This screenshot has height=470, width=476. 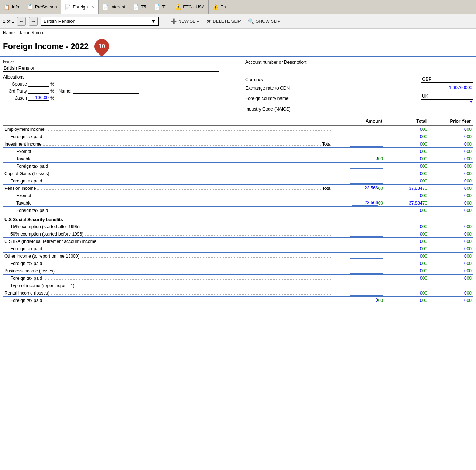 What do you see at coordinates (366, 195) in the screenshot?
I see `amount-input-empty-pension-exempt` at bounding box center [366, 195].